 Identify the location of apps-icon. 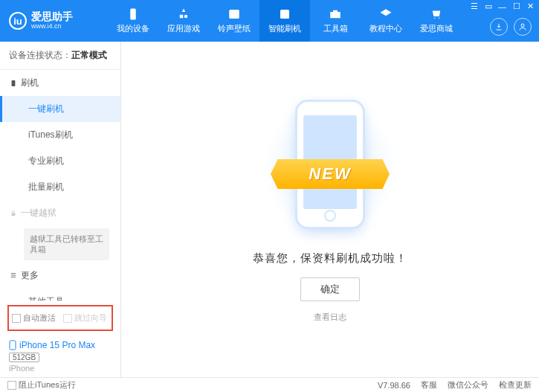
(184, 14).